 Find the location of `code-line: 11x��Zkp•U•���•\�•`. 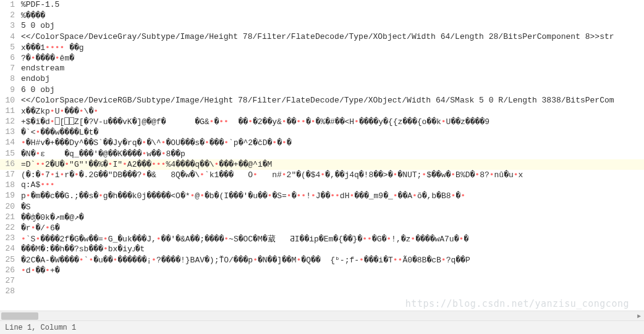

code-line: 11x��Zkp•U•���•\�• is located at coordinates (322, 111).